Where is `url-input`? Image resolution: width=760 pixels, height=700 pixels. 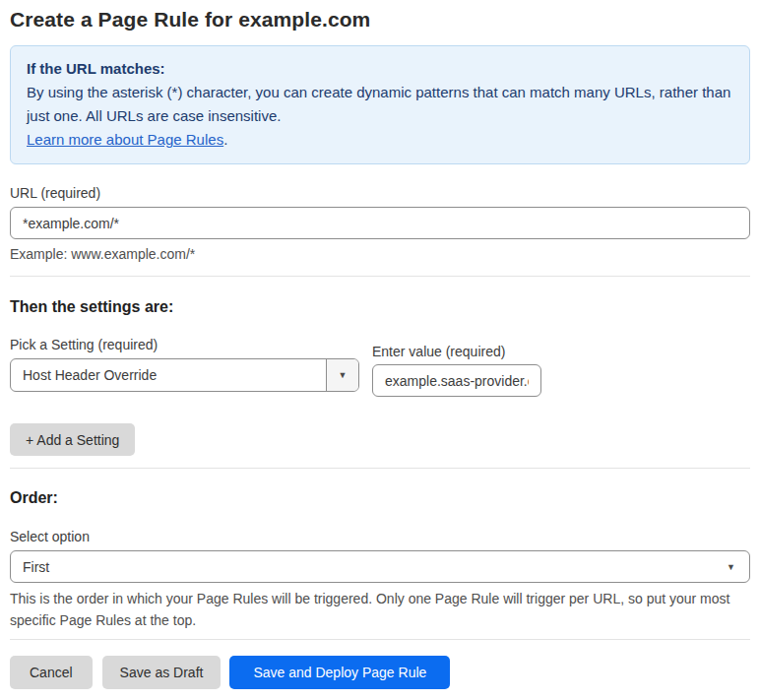 url-input is located at coordinates (380, 223).